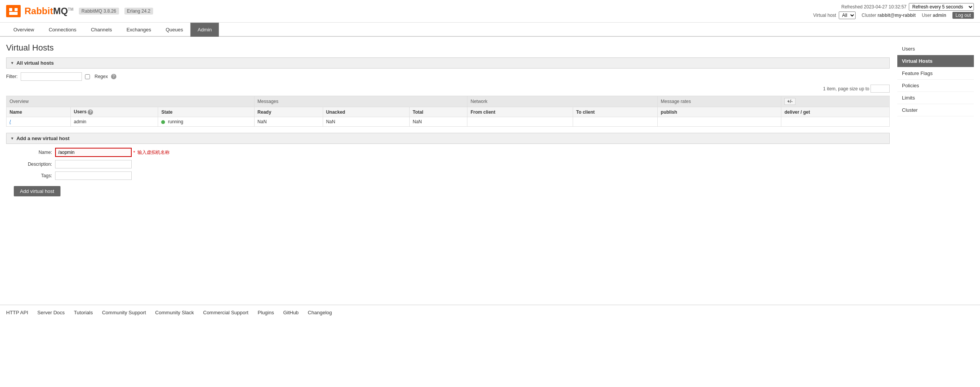 This screenshot has height=387, width=980. Describe the element at coordinates (936, 73) in the screenshot. I see `sidebar-item-feature-flags: Feature Flags` at that location.